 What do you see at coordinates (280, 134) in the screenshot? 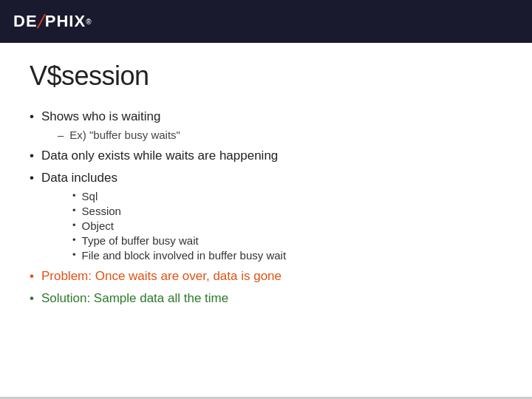
I see `sub-bullet-1: – Ex) "buffer busy waits"` at bounding box center [280, 134].